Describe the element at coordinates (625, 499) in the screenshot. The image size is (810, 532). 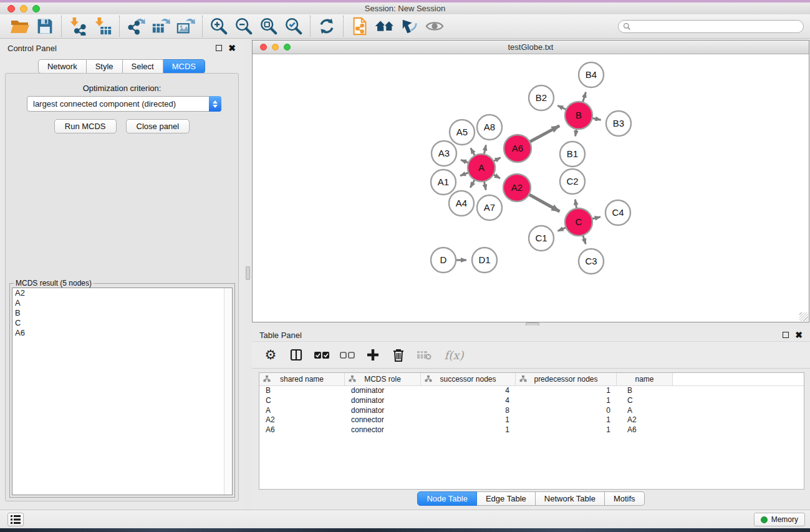
I see `tab-motifs: Motifs` at that location.